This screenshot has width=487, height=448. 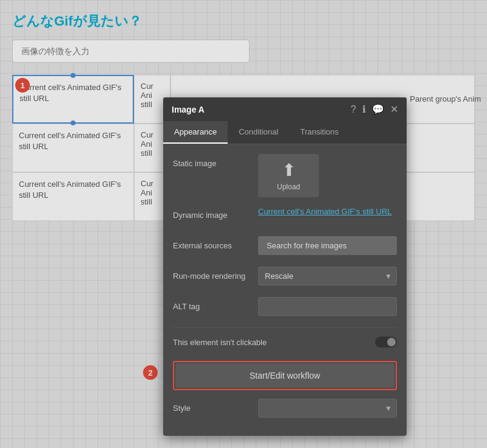 What do you see at coordinates (285, 408) in the screenshot?
I see `style-row: Style ▼` at bounding box center [285, 408].